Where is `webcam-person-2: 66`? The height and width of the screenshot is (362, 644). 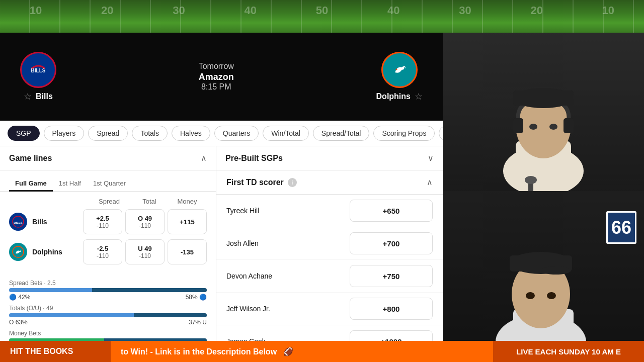
webcam-person-2: 66 is located at coordinates (543, 277).